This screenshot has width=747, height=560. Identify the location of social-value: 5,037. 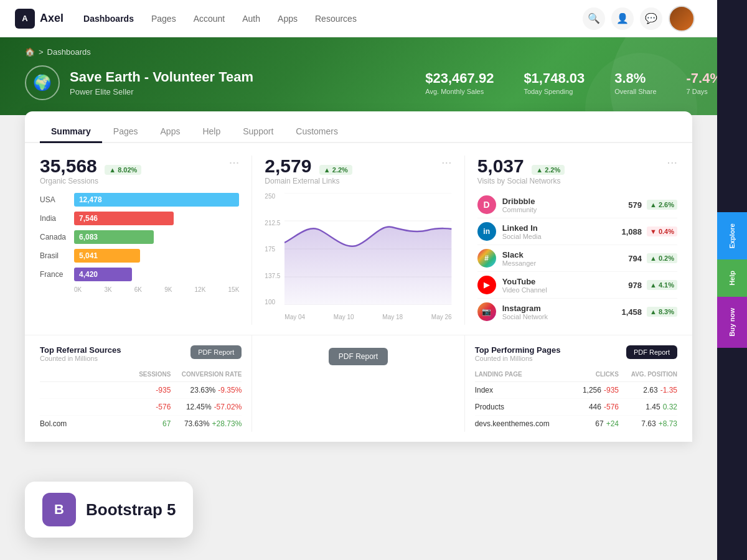
(500, 166).